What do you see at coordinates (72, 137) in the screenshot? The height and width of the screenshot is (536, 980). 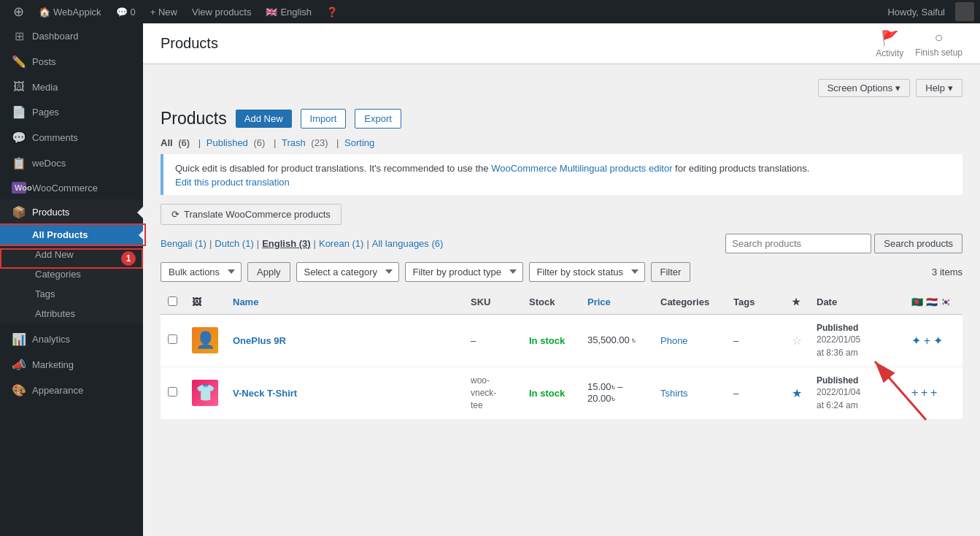 I see `sidebar-item-comments: 💬 Comments` at bounding box center [72, 137].